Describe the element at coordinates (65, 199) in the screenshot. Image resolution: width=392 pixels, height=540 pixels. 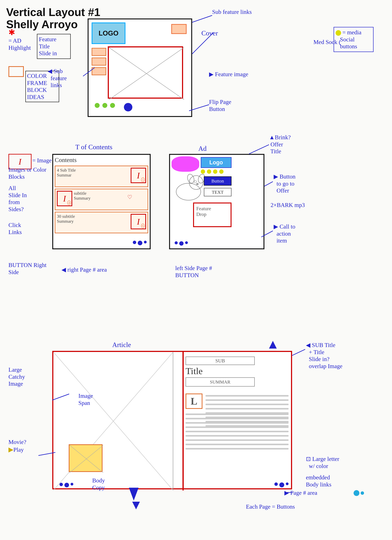
I see `toc-row2-image: I 4` at that location.